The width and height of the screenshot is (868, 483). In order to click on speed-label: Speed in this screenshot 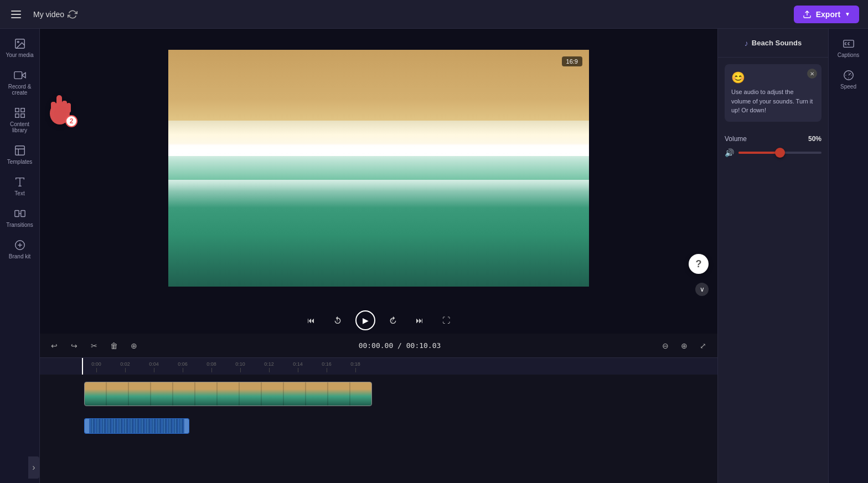, I will do `click(848, 86)`.